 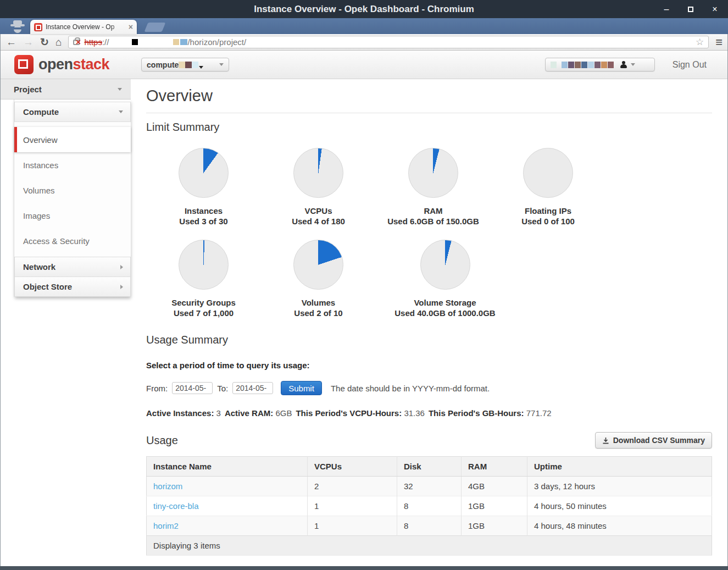 I want to click on project-selector-dropdown: compute, so click(x=185, y=65).